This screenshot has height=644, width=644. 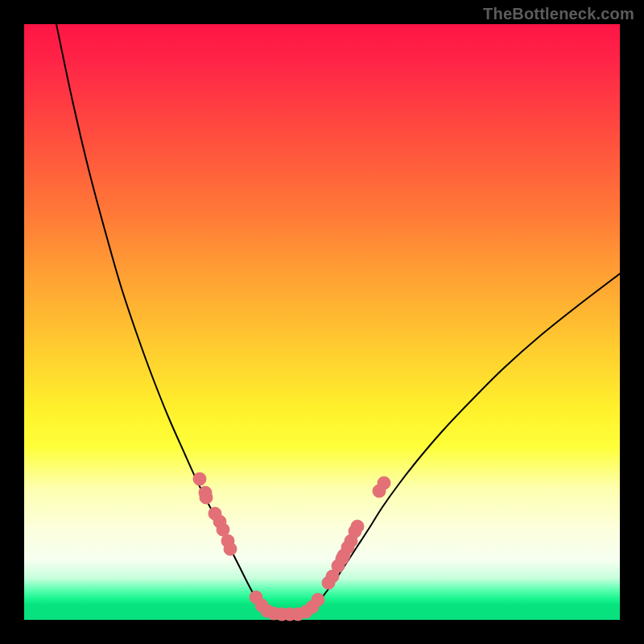 What do you see at coordinates (291, 547) in the screenshot?
I see `marker-group` at bounding box center [291, 547].